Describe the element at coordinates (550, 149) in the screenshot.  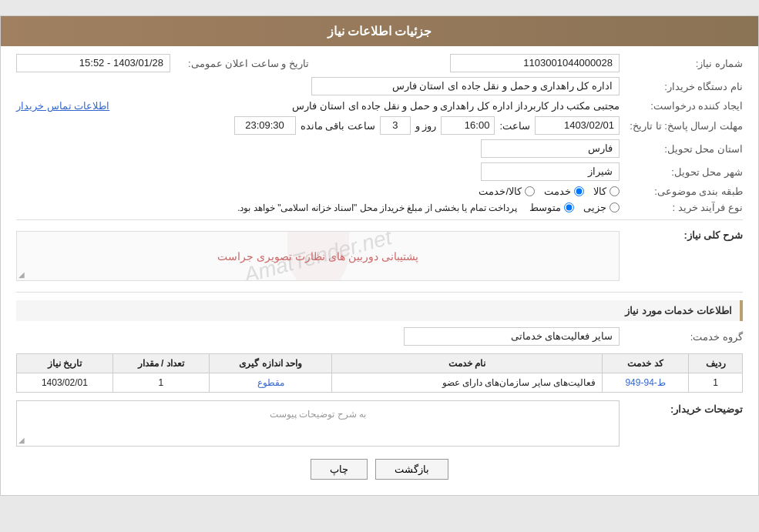
I see `province-value: فارس` at that location.